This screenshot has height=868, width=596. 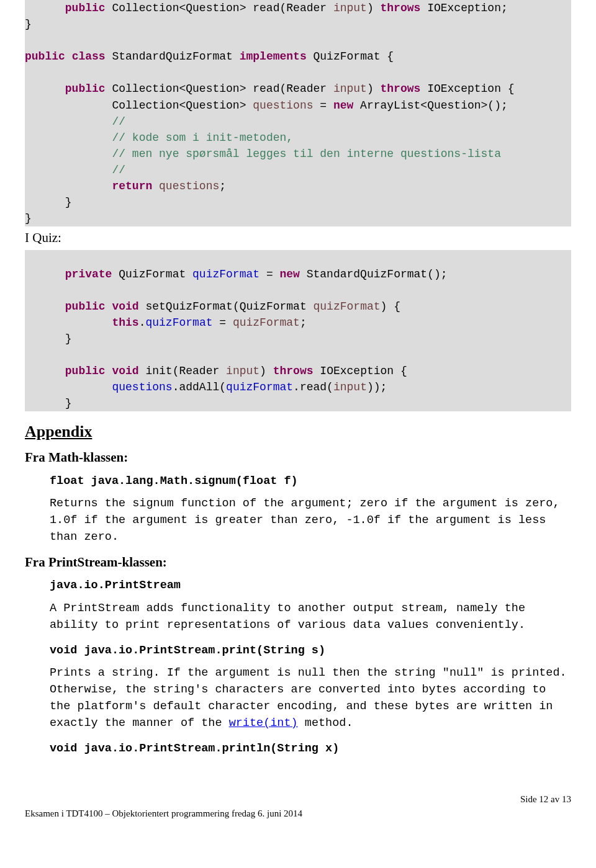 I want to click on footer-exam-info: Eksamen i TDT4100 – Objektorientert prog…, so click(x=298, y=814).